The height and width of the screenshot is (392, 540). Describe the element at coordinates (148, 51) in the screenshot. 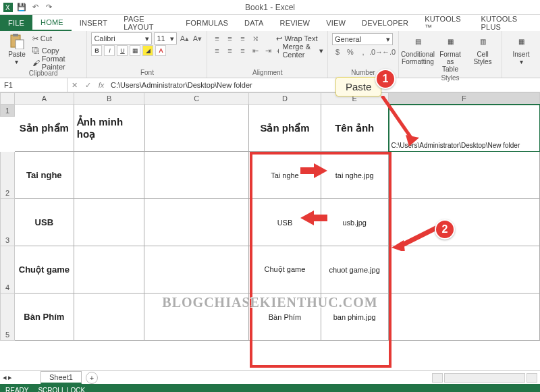

I see `fill-color-button: ◢` at that location.